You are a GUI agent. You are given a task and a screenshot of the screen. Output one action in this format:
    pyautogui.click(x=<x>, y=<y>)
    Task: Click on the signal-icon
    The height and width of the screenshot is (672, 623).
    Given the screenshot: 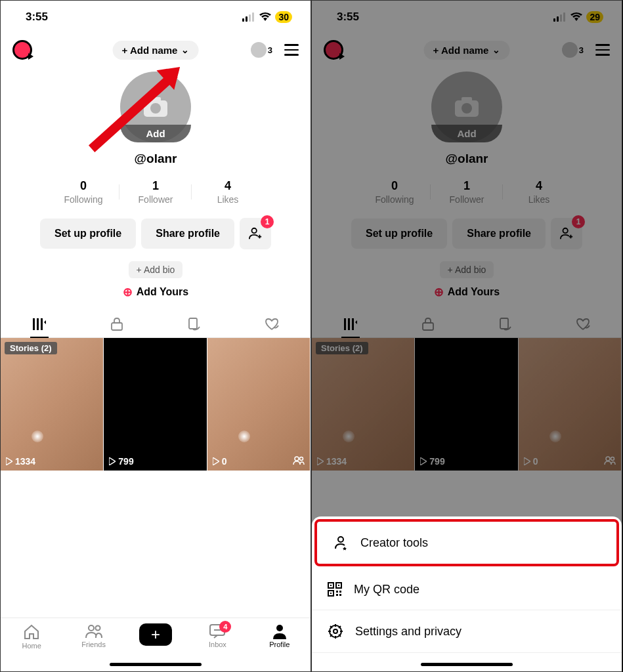 What is the action you would take?
    pyautogui.click(x=249, y=17)
    